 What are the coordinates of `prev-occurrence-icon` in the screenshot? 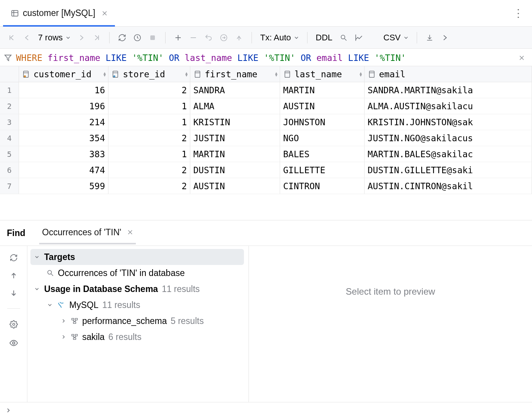 It's located at (14, 276).